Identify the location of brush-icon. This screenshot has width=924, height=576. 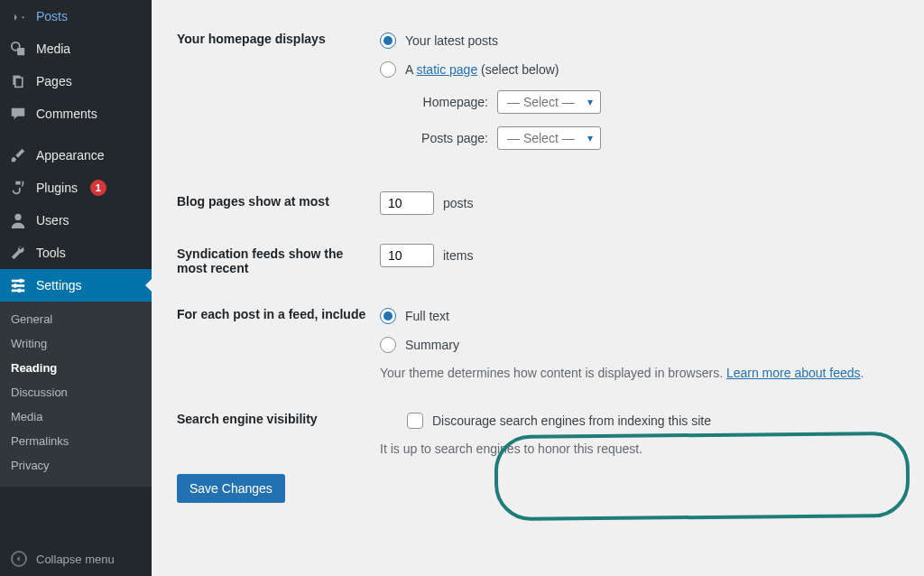
(18, 155).